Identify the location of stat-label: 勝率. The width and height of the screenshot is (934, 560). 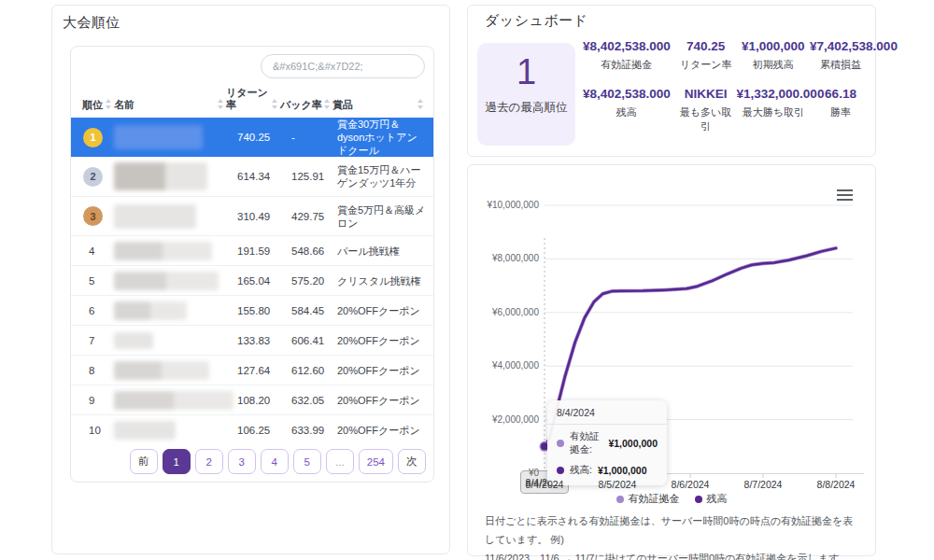
(841, 112).